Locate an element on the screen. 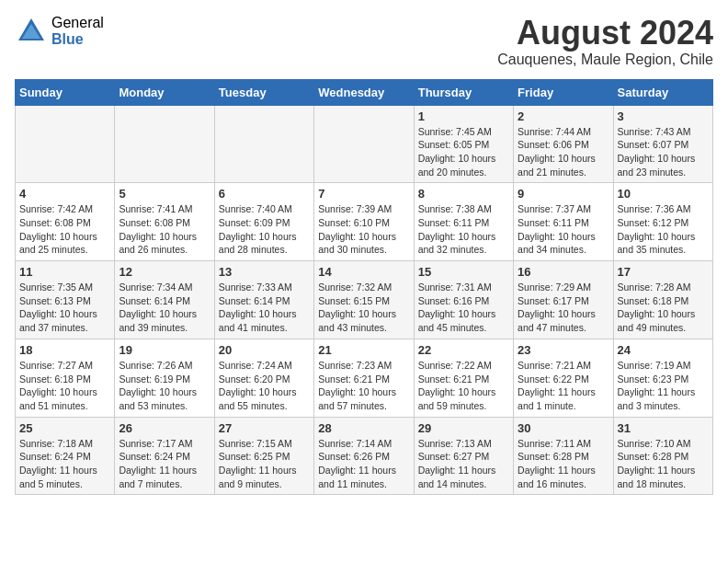 The width and height of the screenshot is (728, 563). calendar-cell: 2Sunrise: 7:44 AM Sunset: 6:06 PM Daylig… is located at coordinates (563, 144).